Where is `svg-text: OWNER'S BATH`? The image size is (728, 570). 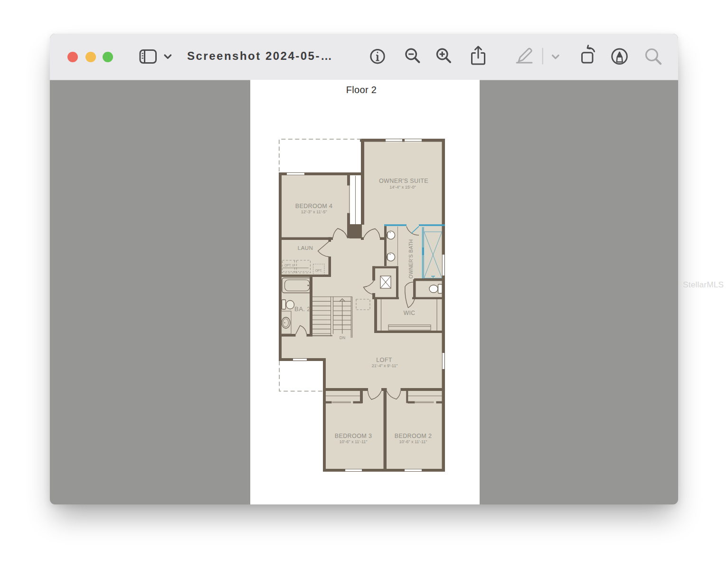
svg-text: OWNER'S BATH is located at coordinates (411, 259).